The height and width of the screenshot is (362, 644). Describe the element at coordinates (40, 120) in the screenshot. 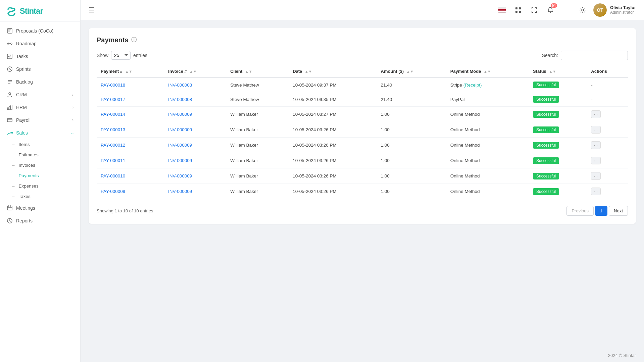

I see `sidebar-item-payroll: Payroll ›` at that location.